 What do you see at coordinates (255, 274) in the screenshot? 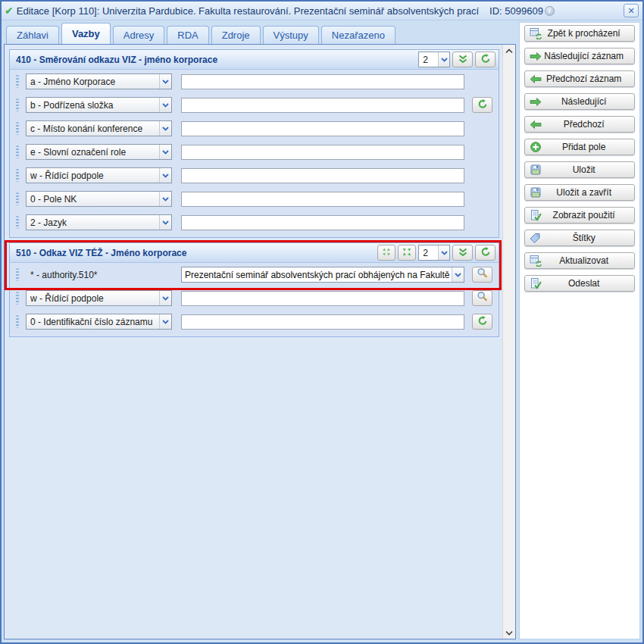
I see `authority-row: * - authority.510* Prezentační seminář a…` at bounding box center [255, 274].